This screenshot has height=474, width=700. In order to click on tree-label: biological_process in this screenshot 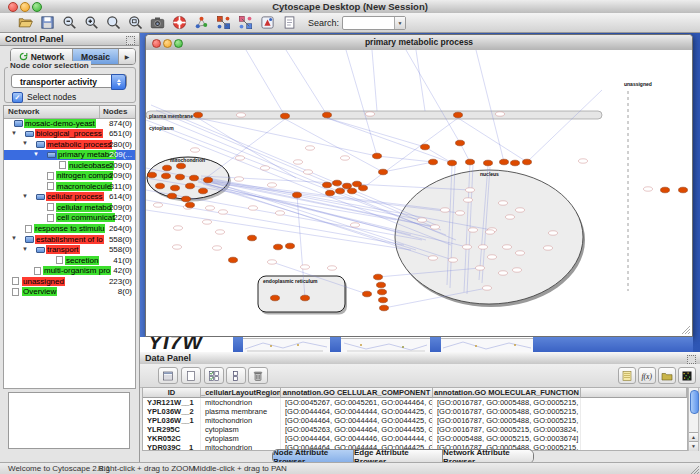, I will do `click(69, 134)`.